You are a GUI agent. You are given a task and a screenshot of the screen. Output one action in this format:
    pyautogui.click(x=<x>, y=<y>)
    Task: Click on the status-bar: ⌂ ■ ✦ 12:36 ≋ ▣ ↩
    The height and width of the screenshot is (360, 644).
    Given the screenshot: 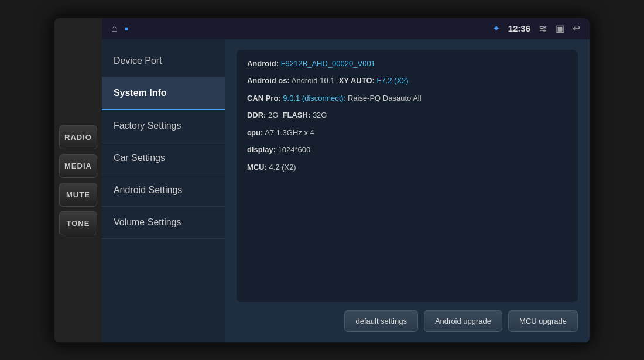 What is the action you would take?
    pyautogui.click(x=345, y=29)
    